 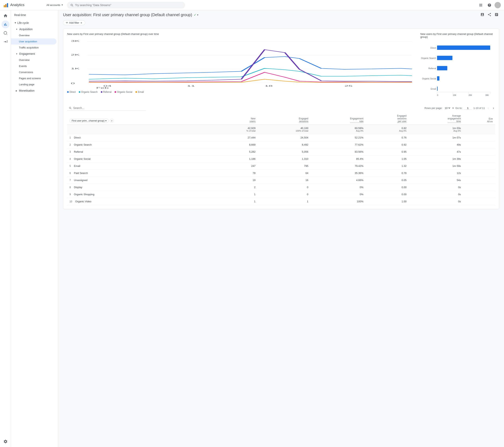 What do you see at coordinates (436, 119) in the screenshot?
I see `col-header-avg-time: Averageengagementtime` at bounding box center [436, 119].